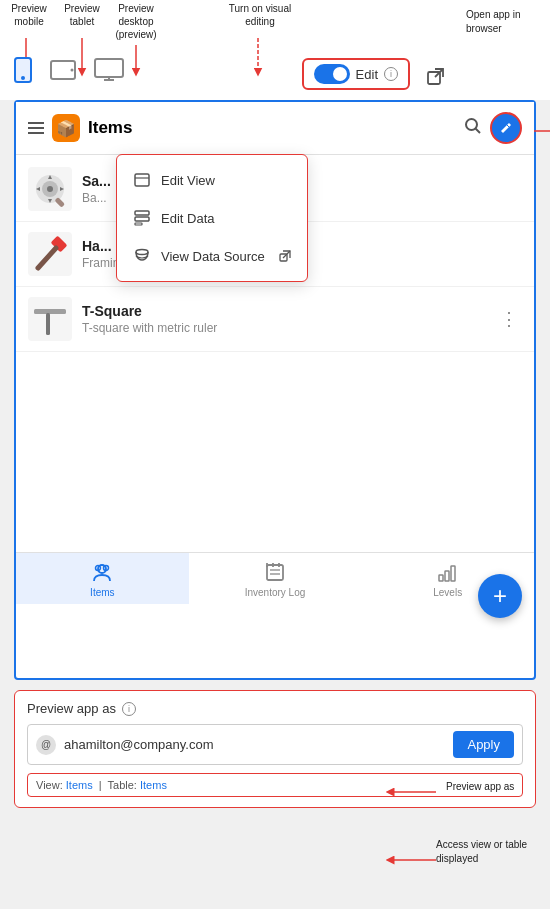 Image resolution: width=550 pixels, height=909 pixels. What do you see at coordinates (46, 745) in the screenshot?
I see `email-avatar: @` at bounding box center [46, 745].